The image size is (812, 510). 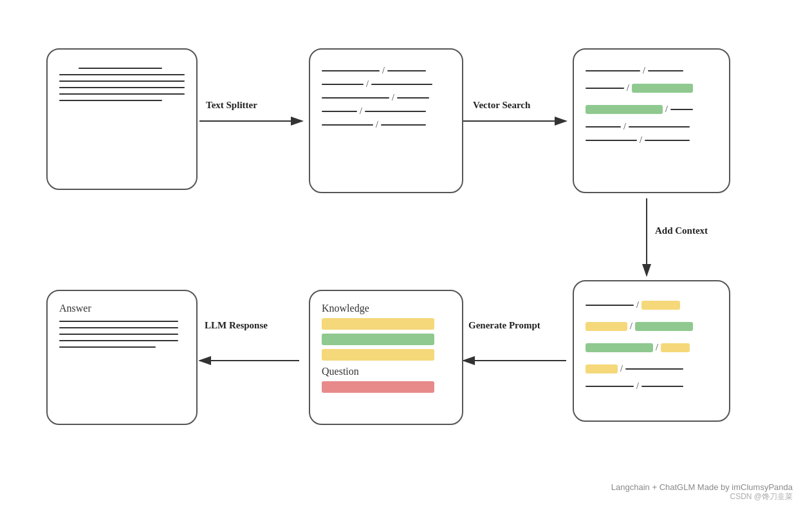 I want to click on text-splitter-label: Text Splitter, so click(x=232, y=106).